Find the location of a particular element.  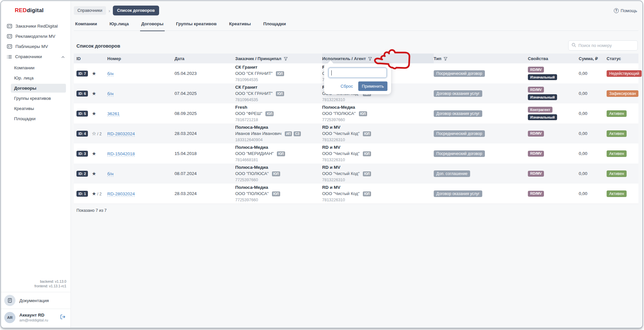

sidebar-item-advertisers-mv: Рекламодатели MV is located at coordinates (36, 36).